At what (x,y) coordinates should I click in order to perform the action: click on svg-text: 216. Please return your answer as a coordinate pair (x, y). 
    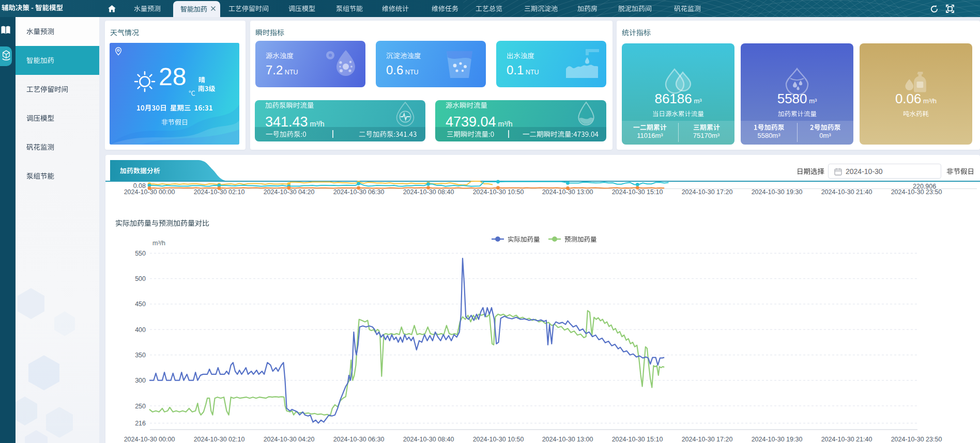
    Looking at the image, I should click on (141, 423).